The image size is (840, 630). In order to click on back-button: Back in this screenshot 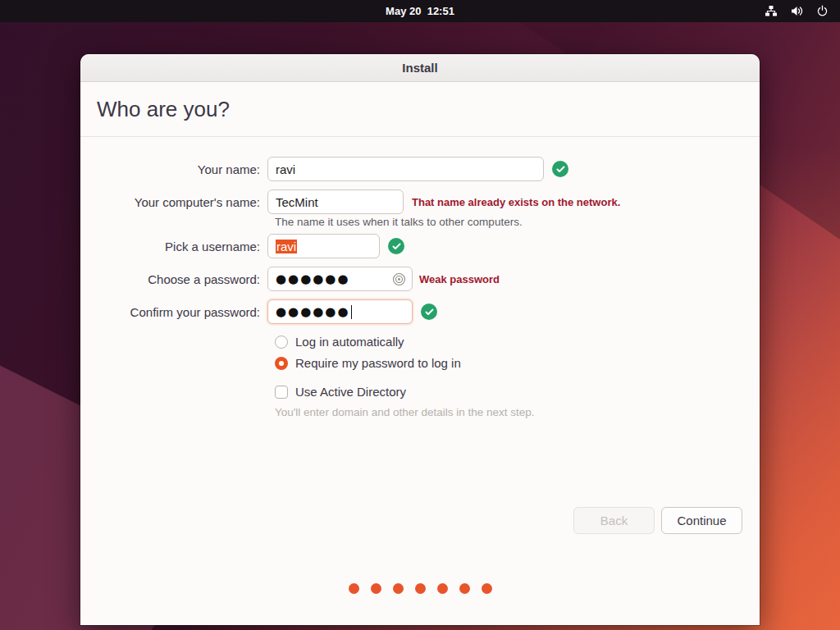, I will do `click(614, 520)`.